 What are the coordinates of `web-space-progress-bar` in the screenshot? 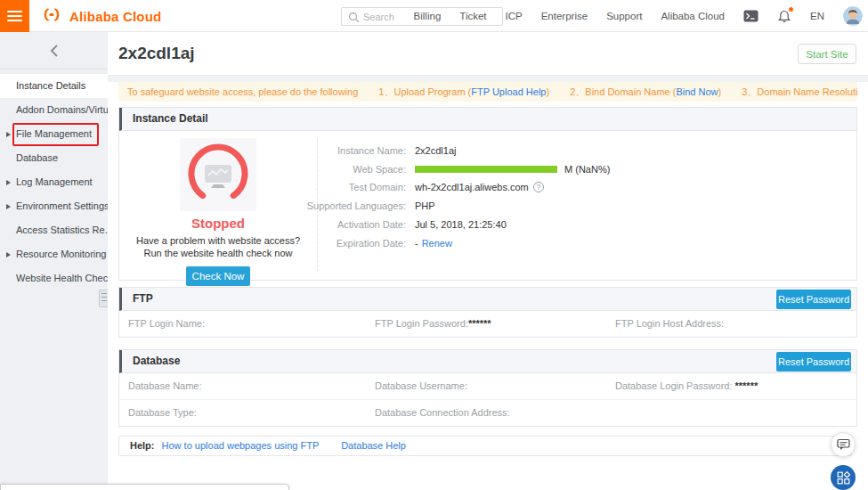 It's located at (486, 169).